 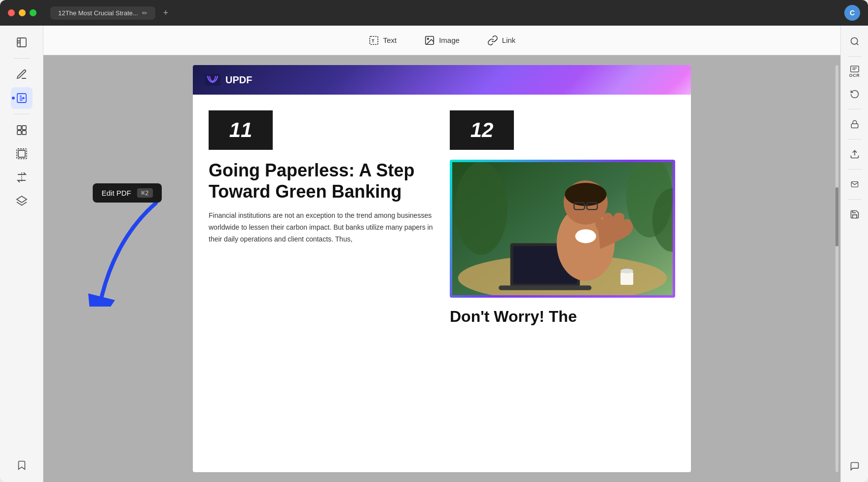 What do you see at coordinates (33, 13) in the screenshot?
I see `fullscreen-button` at bounding box center [33, 13].